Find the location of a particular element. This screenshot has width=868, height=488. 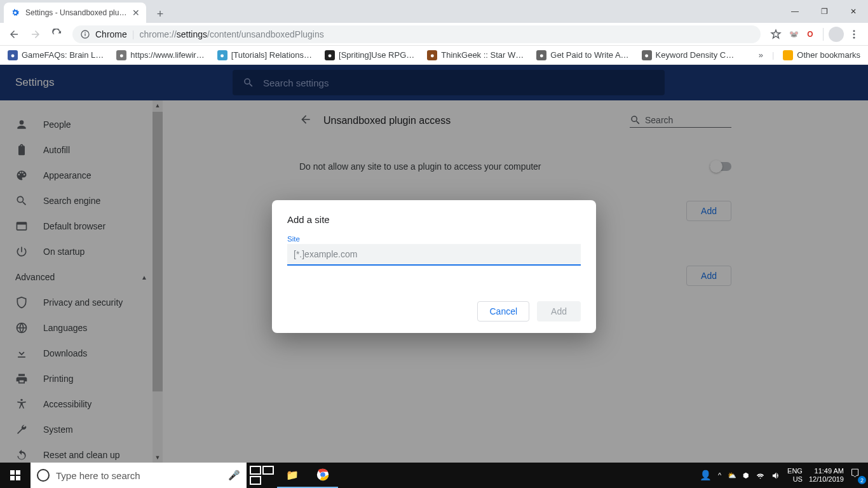

task-view-button is located at coordinates (262, 475).